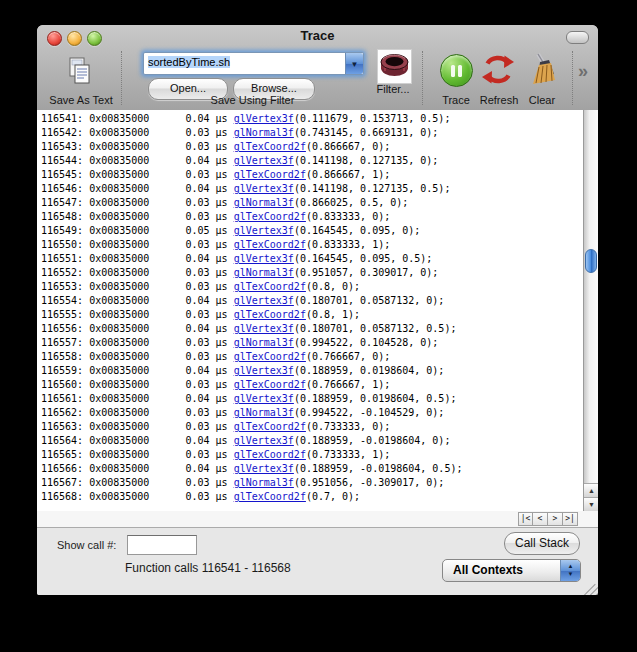 This screenshot has width=637, height=652. Describe the element at coordinates (591, 504) in the screenshot. I see `scroll-down-button: ▼` at that location.